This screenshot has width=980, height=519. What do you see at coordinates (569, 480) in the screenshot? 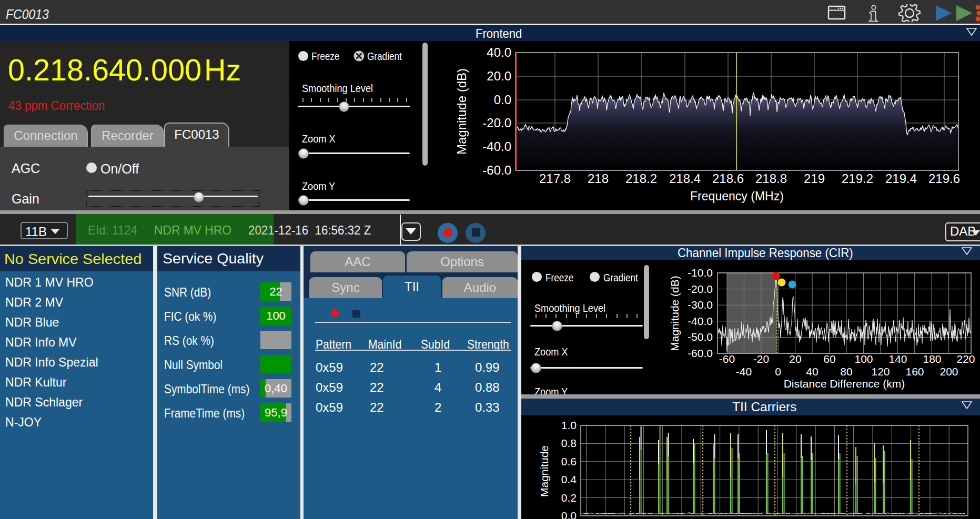
I see `svg-text: 0.4` at bounding box center [569, 480].